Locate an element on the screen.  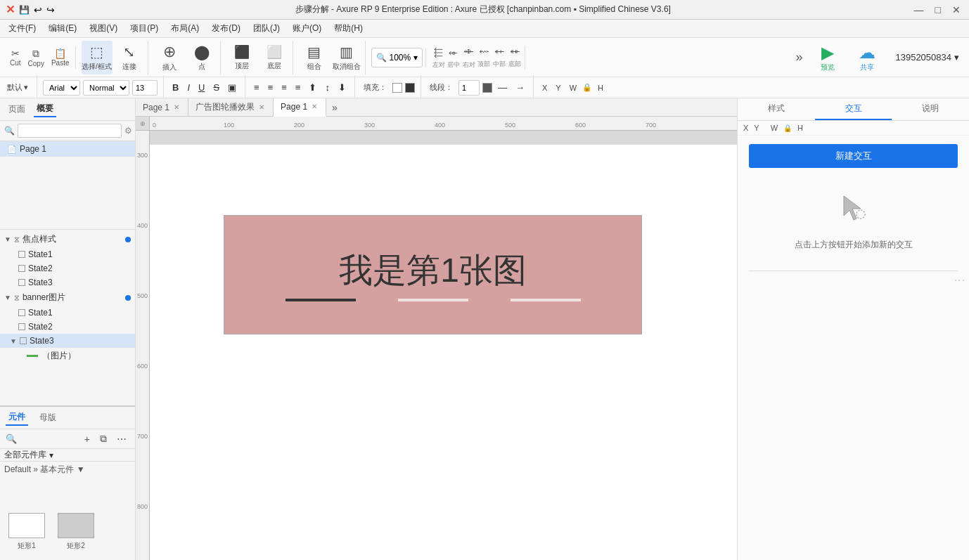
align-justify-text-btn: ≡ is located at coordinates (298, 87).